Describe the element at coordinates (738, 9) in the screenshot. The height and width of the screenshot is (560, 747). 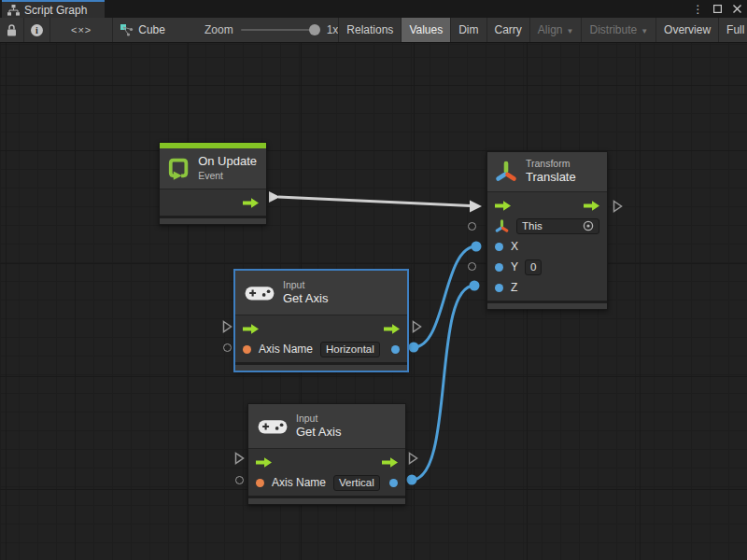
I see `close-icon` at that location.